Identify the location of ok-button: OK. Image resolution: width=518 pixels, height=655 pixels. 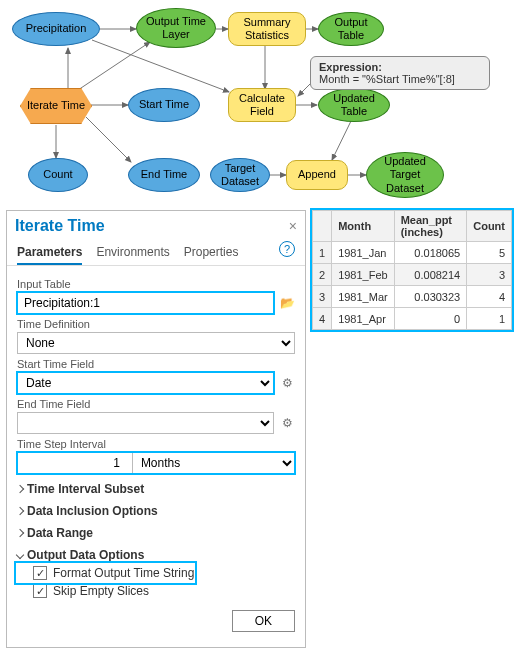
(264, 621).